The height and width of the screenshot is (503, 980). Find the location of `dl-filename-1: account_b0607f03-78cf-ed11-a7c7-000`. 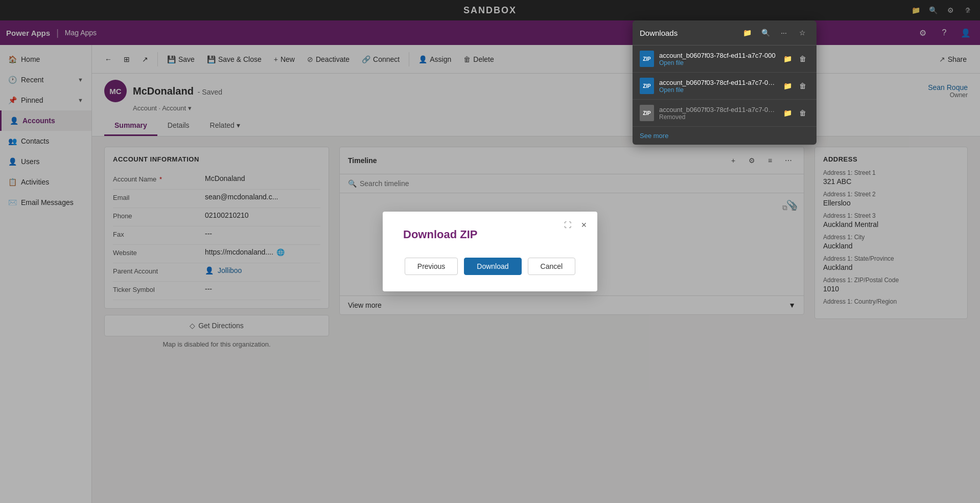

dl-filename-1: account_b0607f03-78cf-ed11-a7c7-000 is located at coordinates (717, 55).